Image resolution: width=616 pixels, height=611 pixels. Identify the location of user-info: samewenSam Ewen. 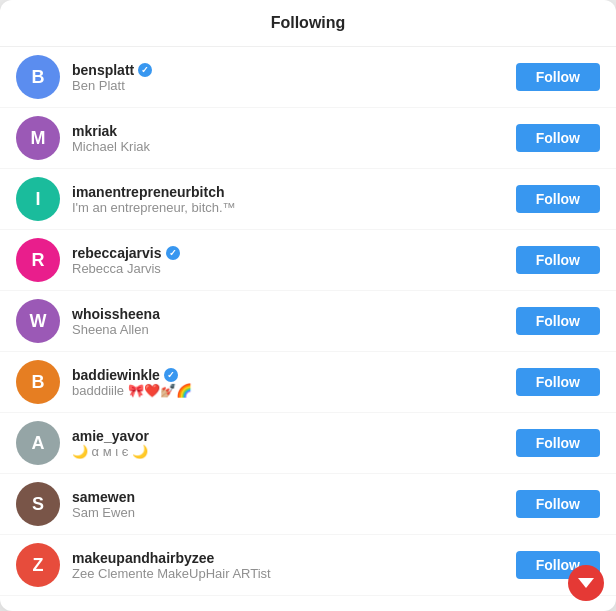
(288, 504).